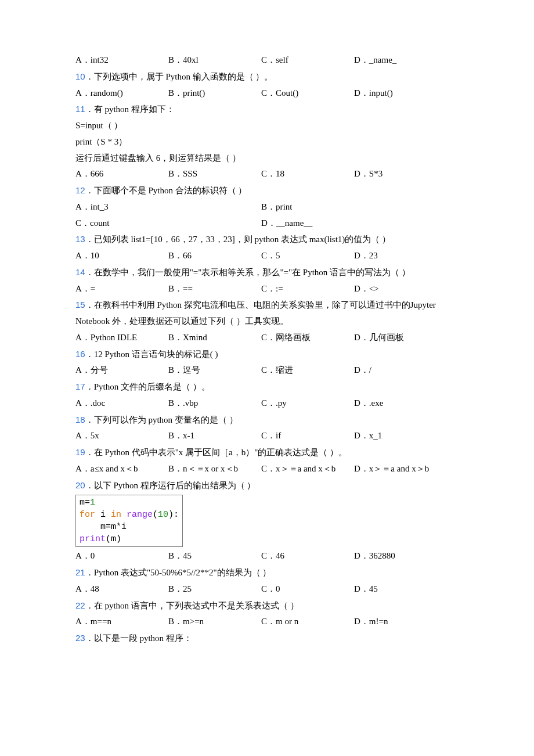  I want to click on q15-stem: 15．在教科书中利用 Python 探究电流和电压、电阻的关系实验里，除了可以通…, so click(267, 314).